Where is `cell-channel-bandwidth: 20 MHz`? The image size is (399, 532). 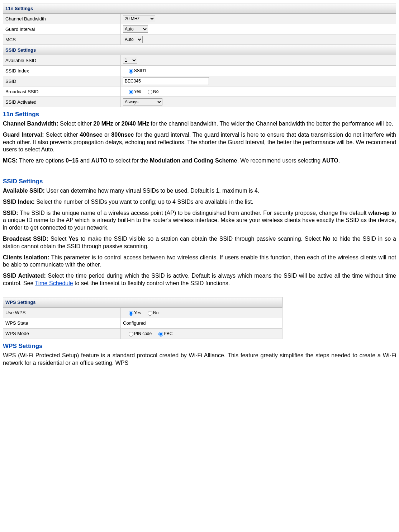 cell-channel-bandwidth: 20 MHz is located at coordinates (258, 19).